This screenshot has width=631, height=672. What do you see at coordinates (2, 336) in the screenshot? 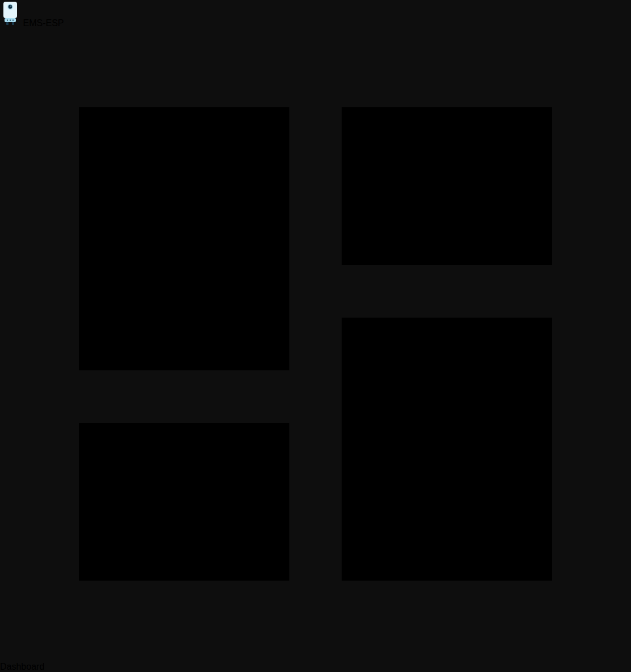
I see `background-image-strip` at bounding box center [2, 336].